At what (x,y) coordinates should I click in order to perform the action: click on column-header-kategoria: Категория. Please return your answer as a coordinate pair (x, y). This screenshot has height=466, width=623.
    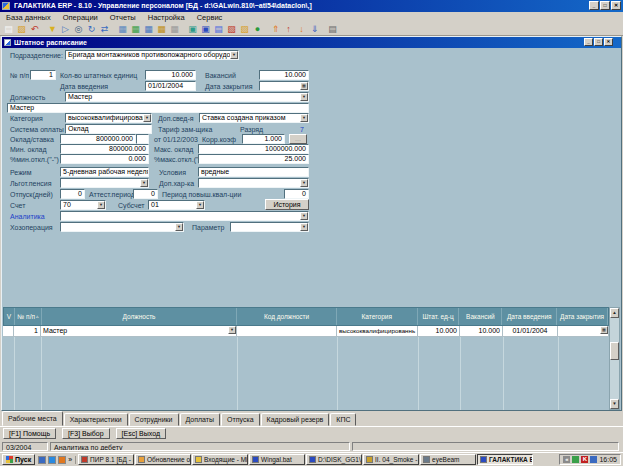
    Looking at the image, I should click on (378, 316).